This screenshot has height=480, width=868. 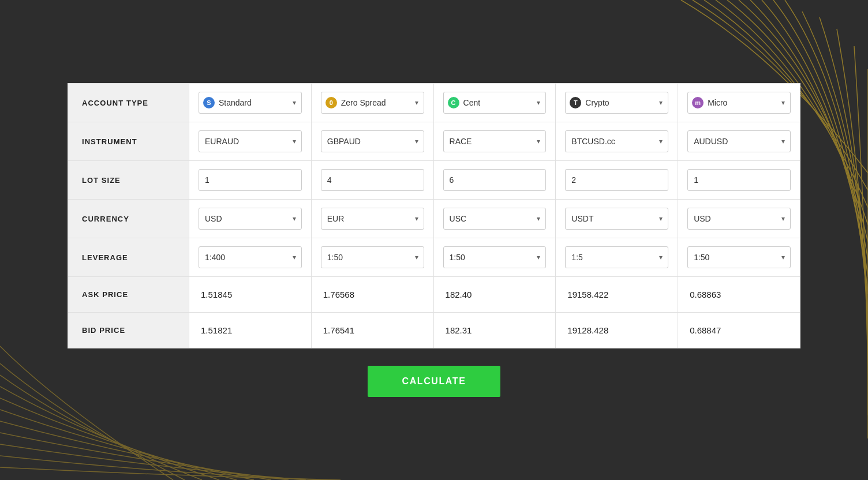 I want to click on account-type-cell-2: C Cent ▾, so click(x=495, y=103).